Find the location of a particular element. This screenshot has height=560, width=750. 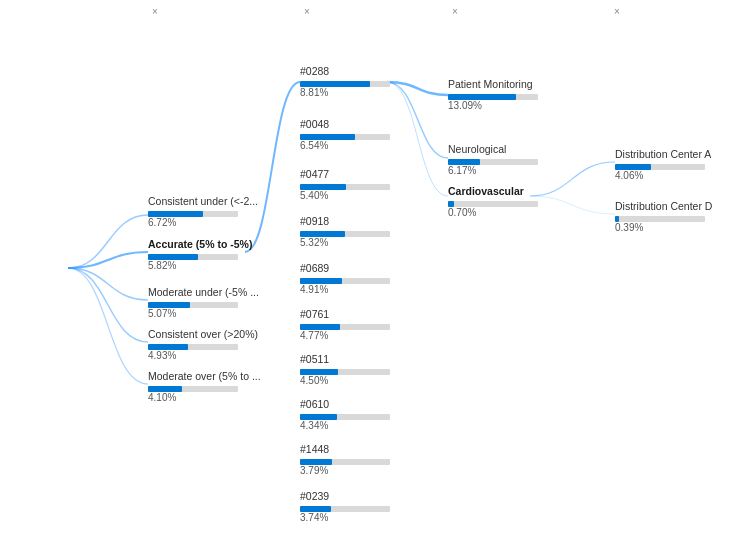

bar-container-p6 is located at coordinates (345, 327).